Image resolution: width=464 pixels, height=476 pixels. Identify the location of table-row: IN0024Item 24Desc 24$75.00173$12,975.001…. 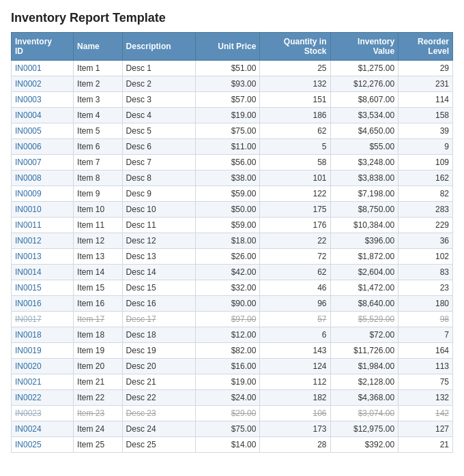
(232, 430).